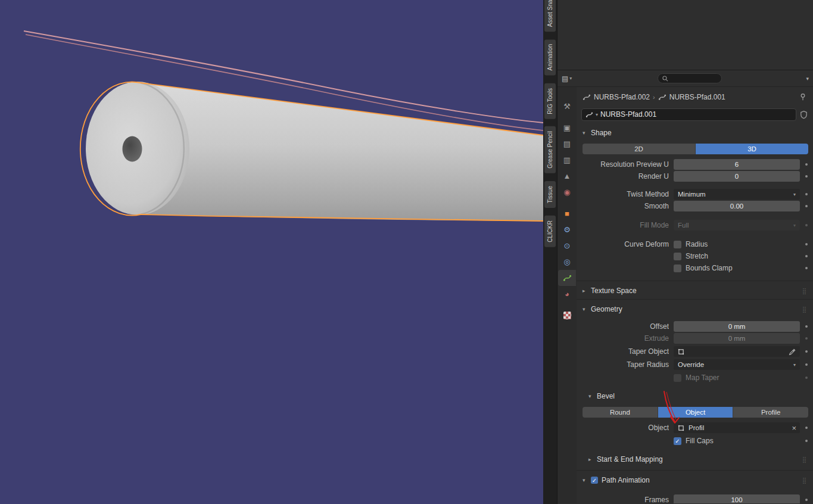  What do you see at coordinates (567, 144) in the screenshot?
I see `tab-output: ▤` at bounding box center [567, 144].